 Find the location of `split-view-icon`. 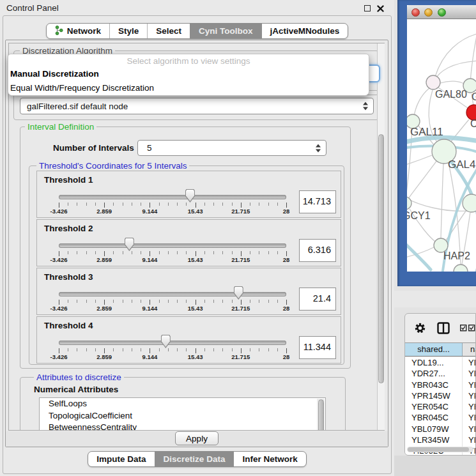

split-view-icon is located at coordinates (443, 329).